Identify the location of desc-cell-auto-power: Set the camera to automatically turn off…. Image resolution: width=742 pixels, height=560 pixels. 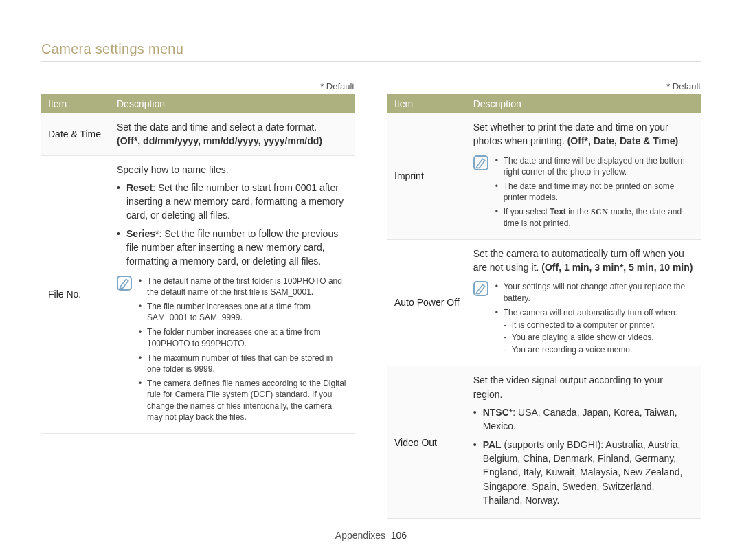
(584, 302).